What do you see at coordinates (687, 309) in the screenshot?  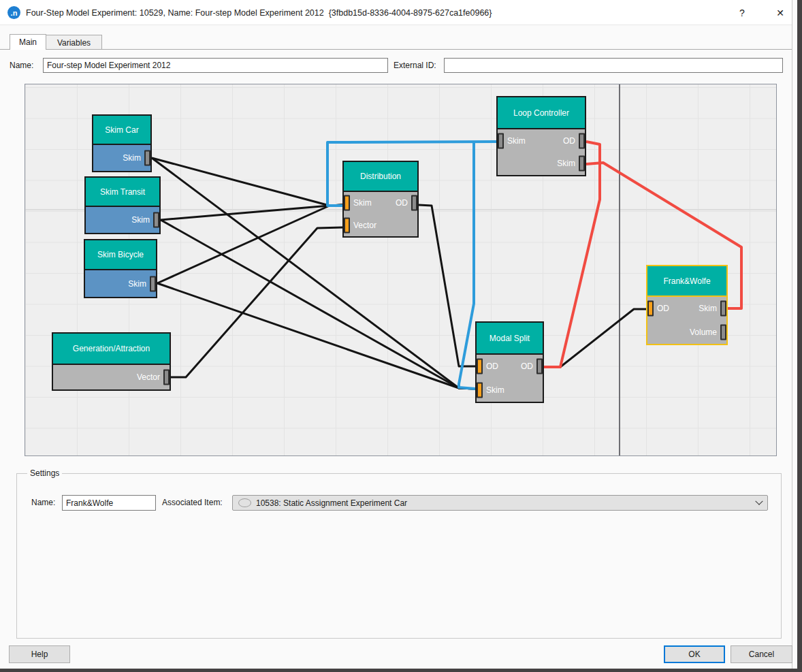 I see `node-port-row: ODSkim` at bounding box center [687, 309].